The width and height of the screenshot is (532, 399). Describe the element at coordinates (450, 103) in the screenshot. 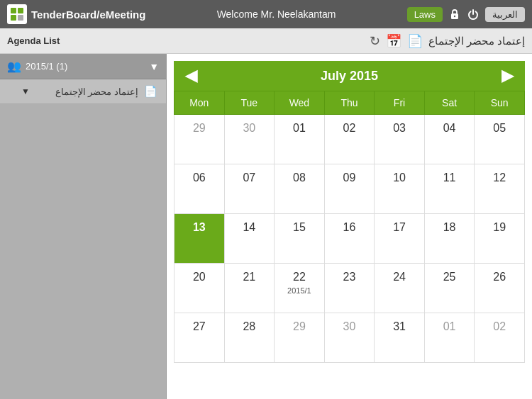

I see `day-header-sat: Sat` at that location.